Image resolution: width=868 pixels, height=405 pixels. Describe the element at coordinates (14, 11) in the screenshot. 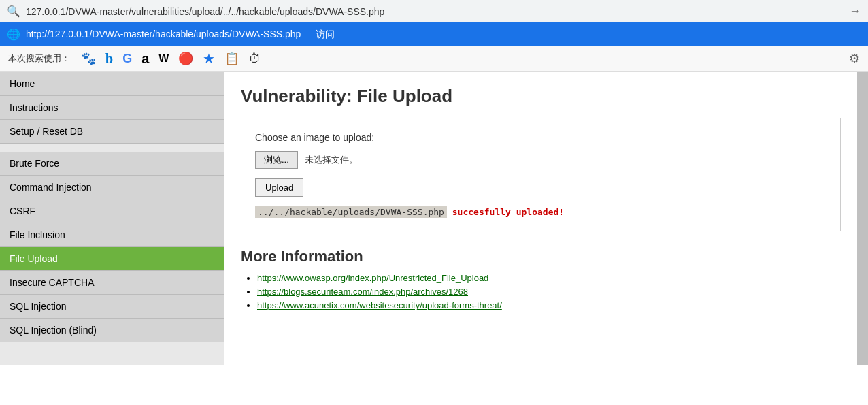

I see `search-icon: 🔍` at that location.